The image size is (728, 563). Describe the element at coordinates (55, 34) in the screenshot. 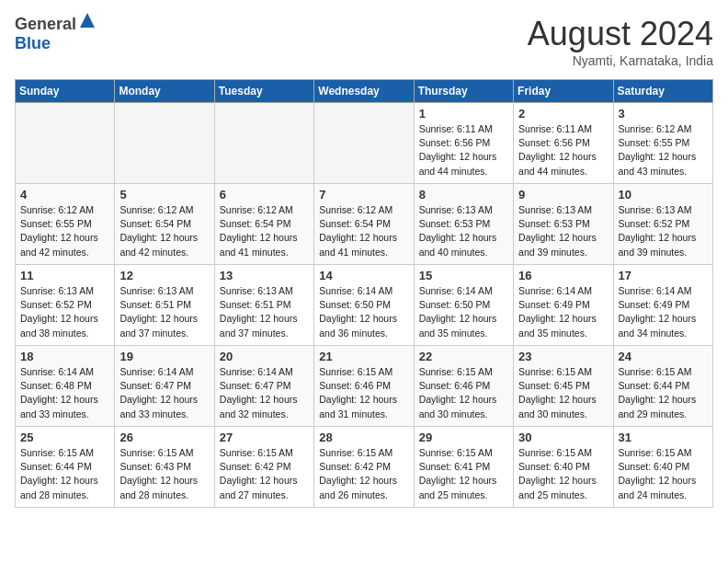

I see `logo: General Blue` at that location.